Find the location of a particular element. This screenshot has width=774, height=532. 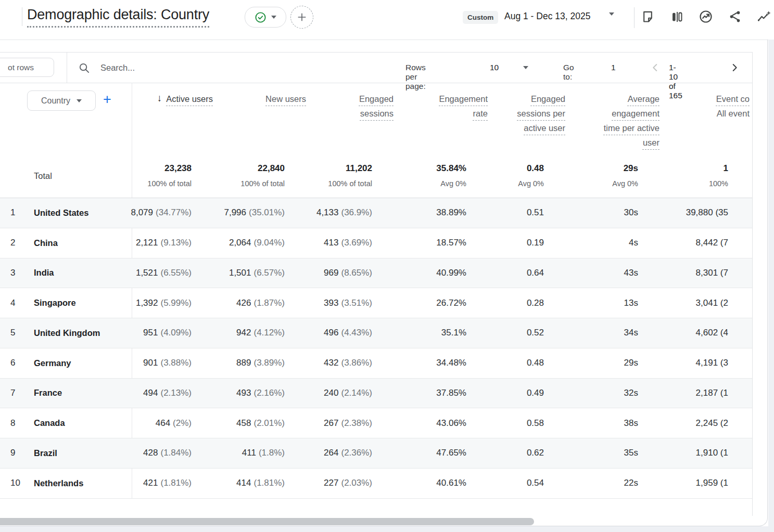

sort-descending-icon: ↓ is located at coordinates (160, 98).